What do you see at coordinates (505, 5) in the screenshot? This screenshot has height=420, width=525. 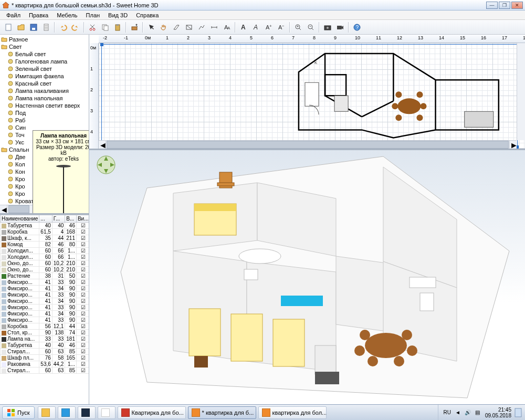 I see `maximize-button: ❐` at bounding box center [505, 5].